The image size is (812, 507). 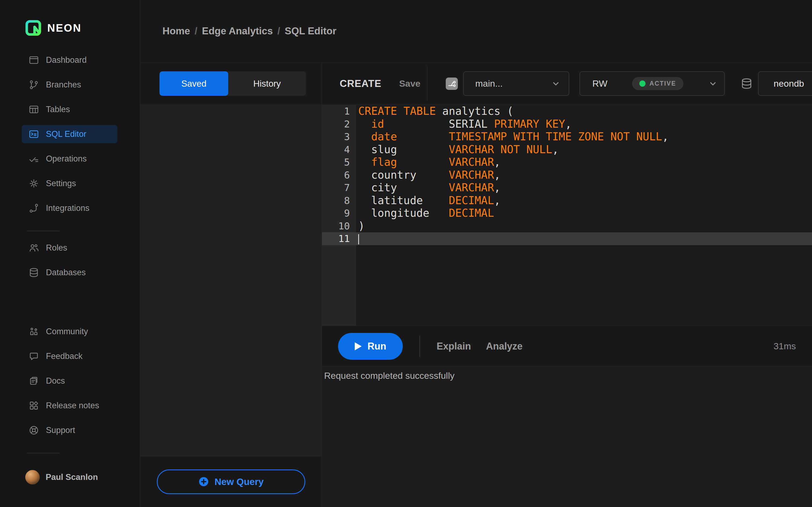 I want to click on sql-editor-icon, so click(x=34, y=134).